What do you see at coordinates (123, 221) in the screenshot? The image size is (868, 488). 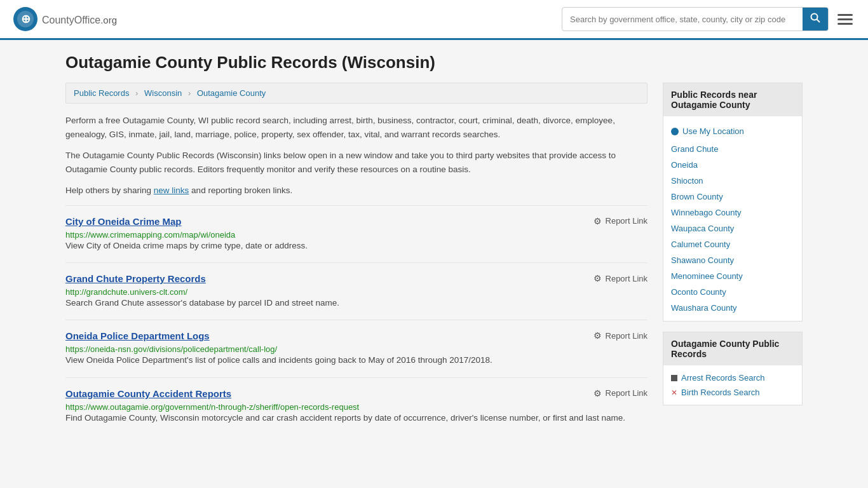 I see `record-title: City of Oneida Crime Map` at bounding box center [123, 221].